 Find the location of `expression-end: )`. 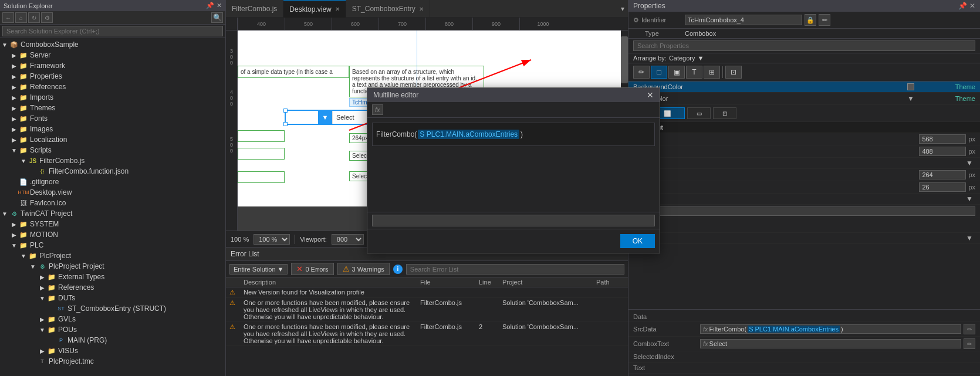

expression-end: ) is located at coordinates (522, 134).